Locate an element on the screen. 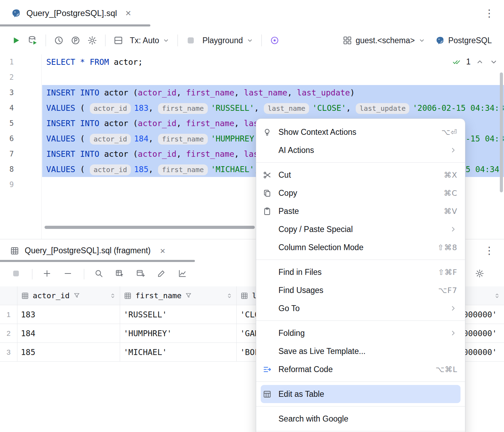 The image size is (504, 432). toolbar-separator is located at coordinates (262, 40).